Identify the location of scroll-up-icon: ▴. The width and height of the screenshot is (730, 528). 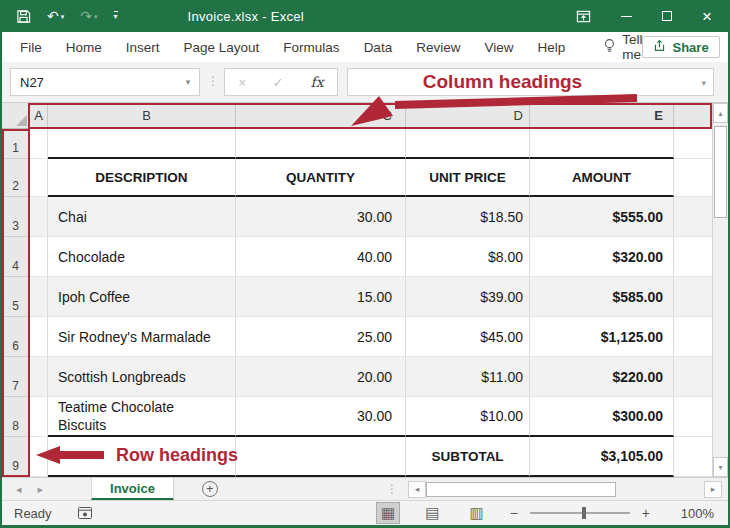
(720, 113).